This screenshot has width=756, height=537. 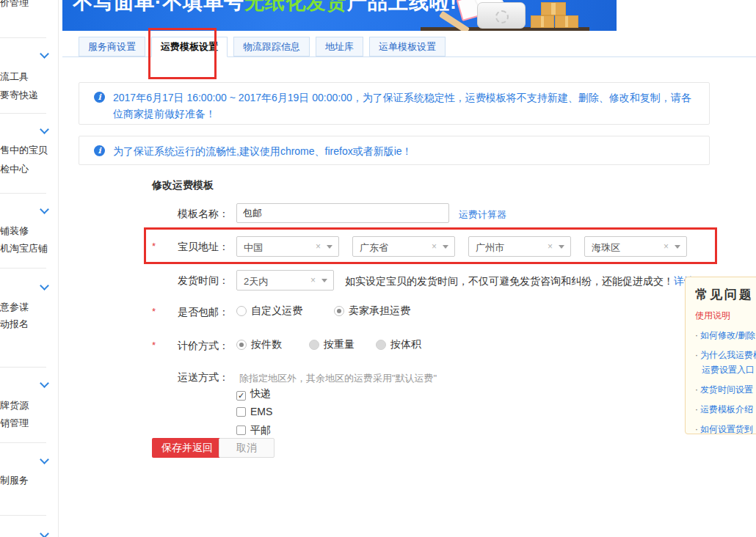 What do you see at coordinates (247, 448) in the screenshot?
I see `cancel-button: 取消` at bounding box center [247, 448].